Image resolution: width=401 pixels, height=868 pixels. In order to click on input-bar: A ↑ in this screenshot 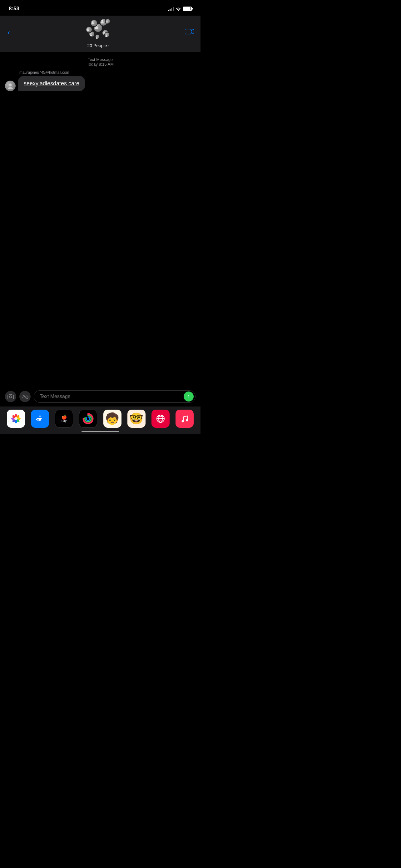, I will do `click(100, 396)`.